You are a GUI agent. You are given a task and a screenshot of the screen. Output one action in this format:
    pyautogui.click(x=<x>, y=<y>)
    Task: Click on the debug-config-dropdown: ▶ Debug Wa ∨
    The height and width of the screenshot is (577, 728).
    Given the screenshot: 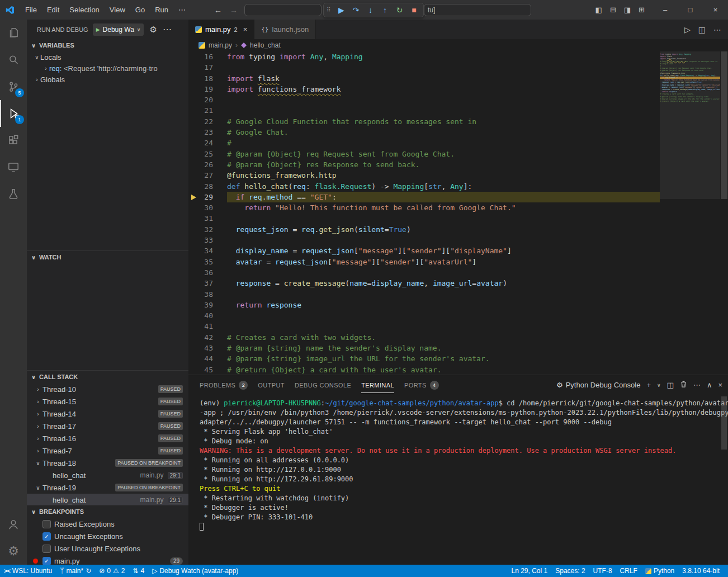 What is the action you would take?
    pyautogui.click(x=119, y=30)
    